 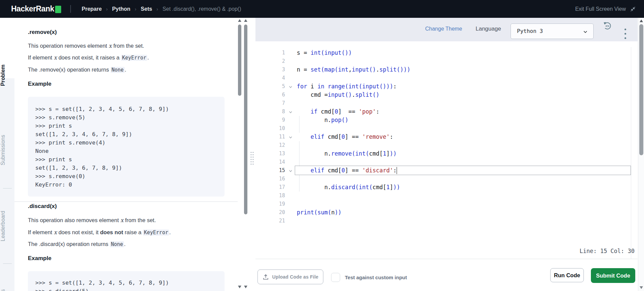 What do you see at coordinates (7, 287) in the screenshot?
I see `tab-discussions: Discussions` at bounding box center [7, 287].